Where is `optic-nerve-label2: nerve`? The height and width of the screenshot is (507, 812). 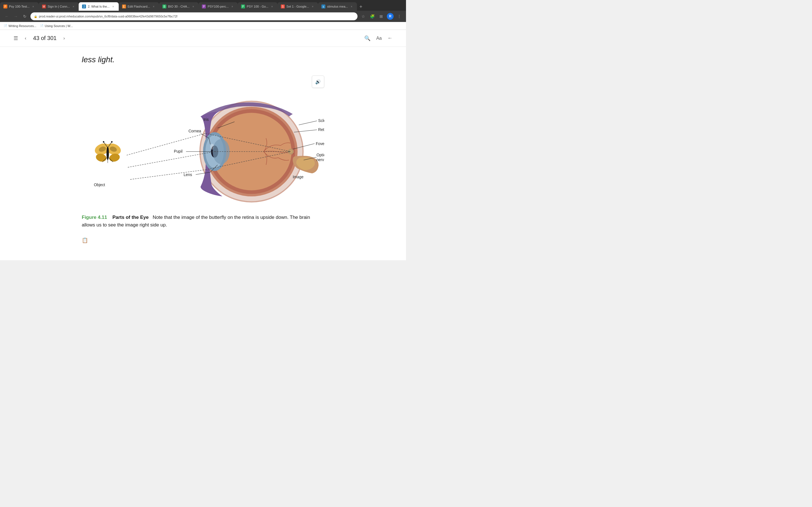 optic-nerve-label2: nerve is located at coordinates (320, 160).